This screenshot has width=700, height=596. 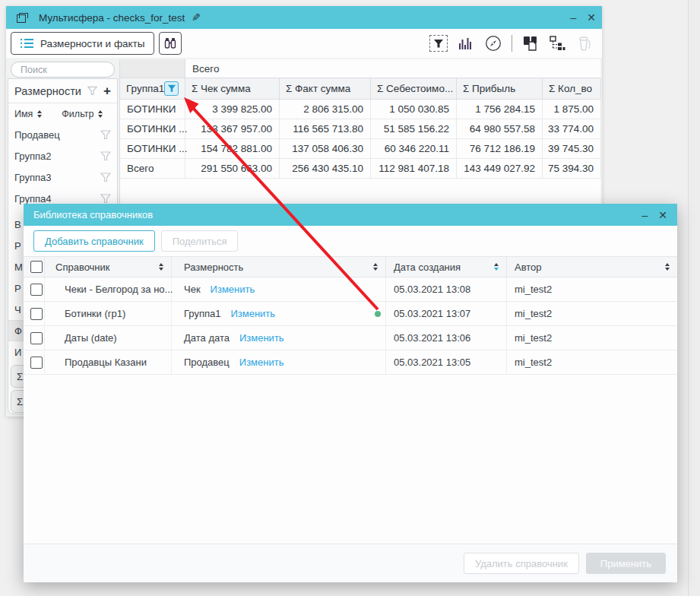 What do you see at coordinates (663, 215) in the screenshot?
I see `dialog-close-button: ✕` at bounding box center [663, 215].